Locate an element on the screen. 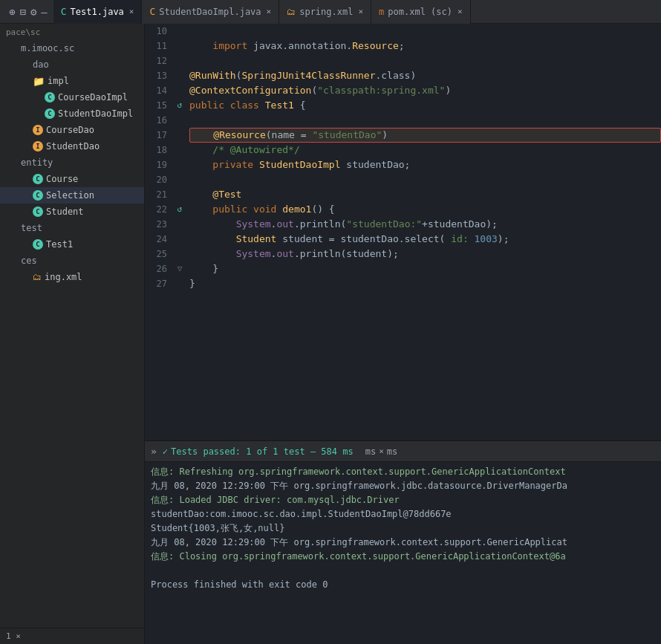 The image size is (661, 644). code-line-22: public void demo1() { is located at coordinates (425, 209).